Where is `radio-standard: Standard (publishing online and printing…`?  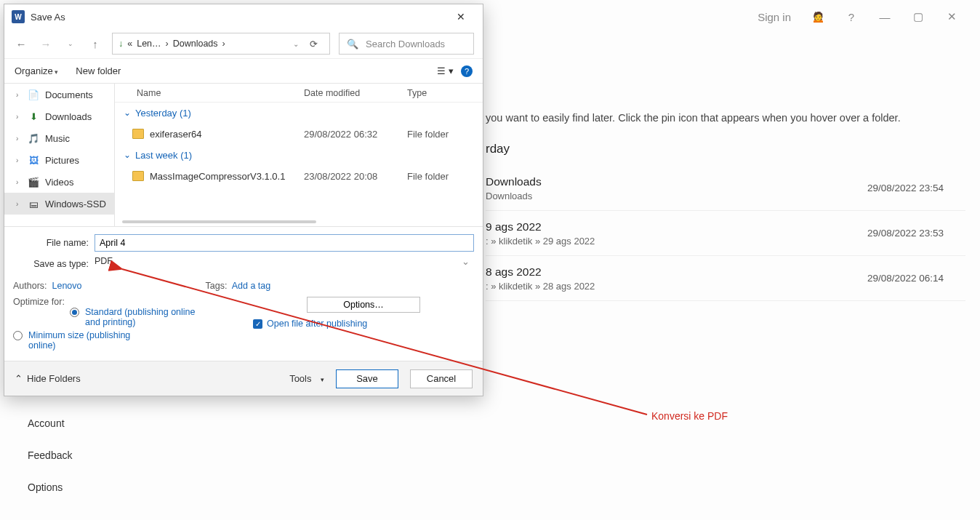 radio-standard: Standard (publishing online and printing… is located at coordinates (150, 317).